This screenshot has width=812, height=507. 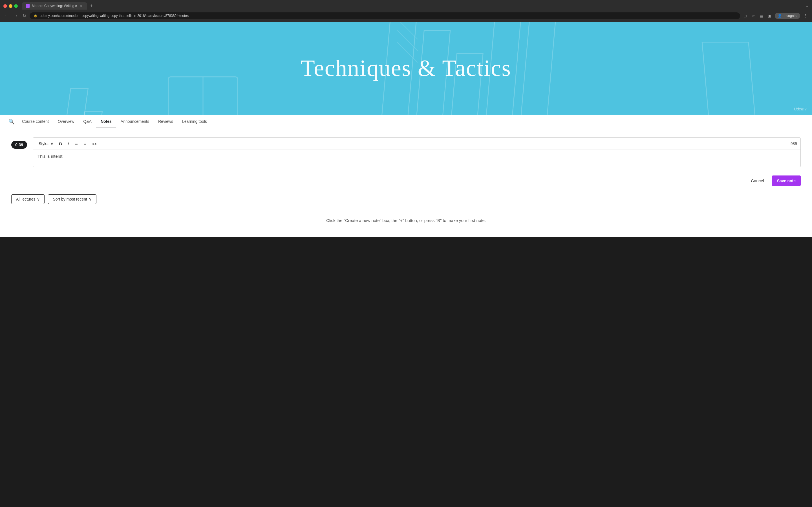 What do you see at coordinates (745, 16) in the screenshot?
I see `cast-icon: ⊡` at bounding box center [745, 16].